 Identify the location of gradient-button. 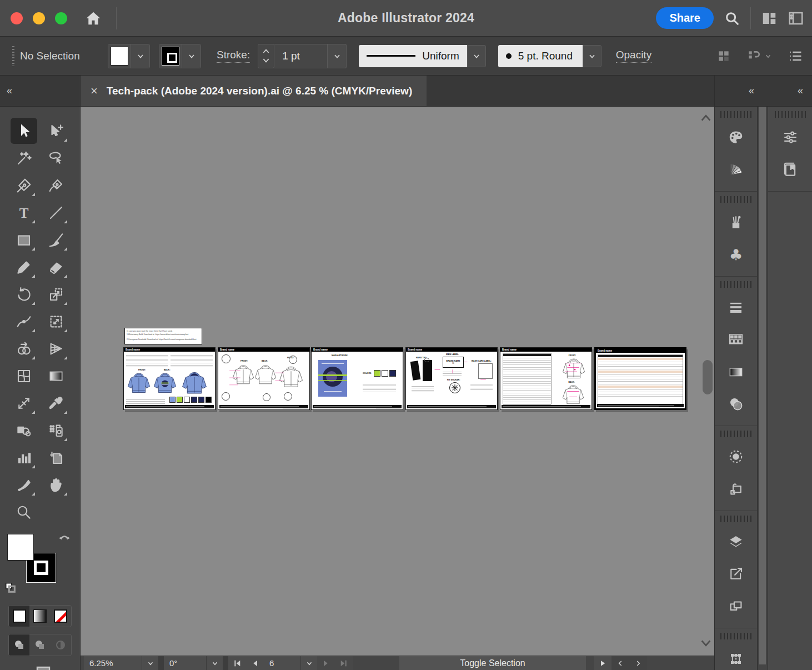
(40, 616).